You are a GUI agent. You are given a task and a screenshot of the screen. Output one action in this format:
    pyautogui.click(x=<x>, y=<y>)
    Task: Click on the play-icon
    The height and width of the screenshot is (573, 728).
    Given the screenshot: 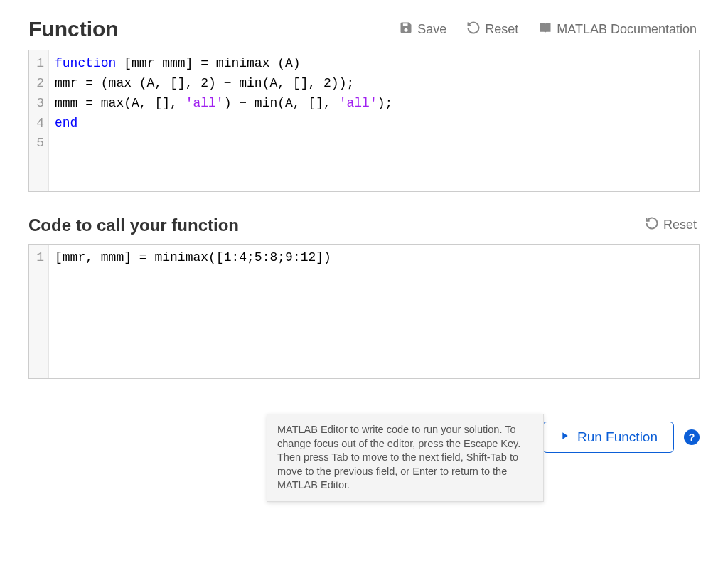 What is the action you would take?
    pyautogui.click(x=564, y=437)
    